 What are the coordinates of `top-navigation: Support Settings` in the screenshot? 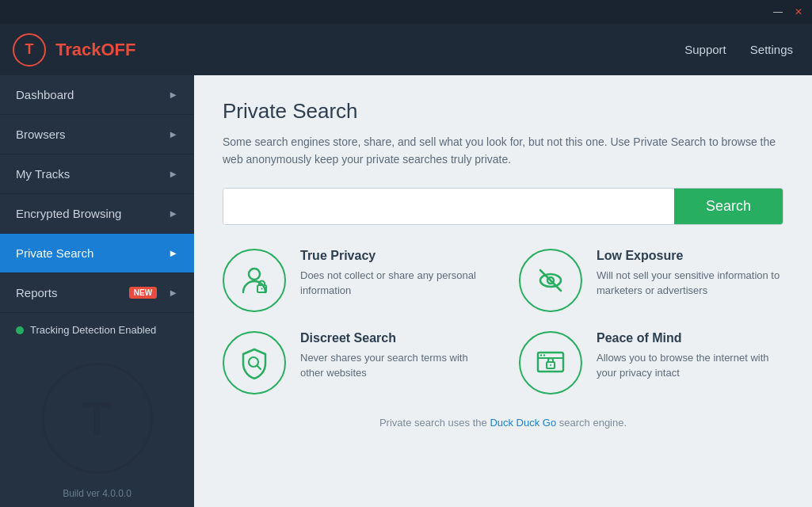 It's located at (503, 49).